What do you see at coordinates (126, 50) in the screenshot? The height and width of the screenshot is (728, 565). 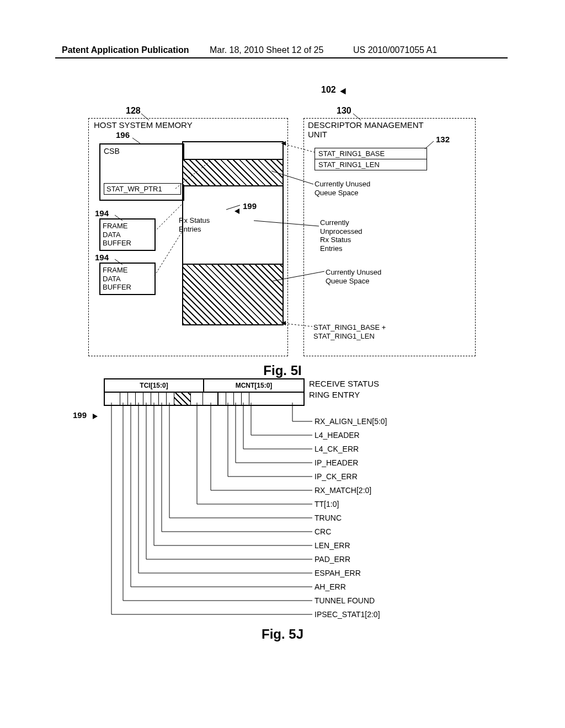 I see `pub-label: Patent Application Publication` at bounding box center [126, 50].